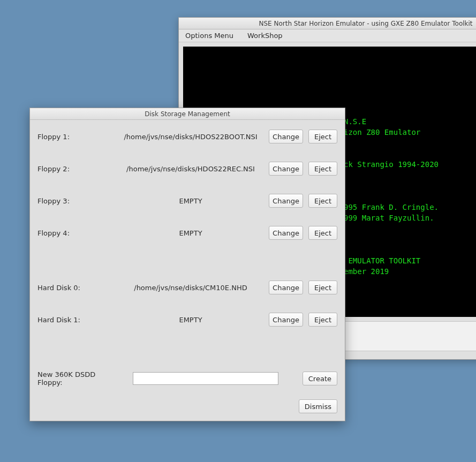  I want to click on floppy-2-label: Floppy 2:, so click(75, 169).